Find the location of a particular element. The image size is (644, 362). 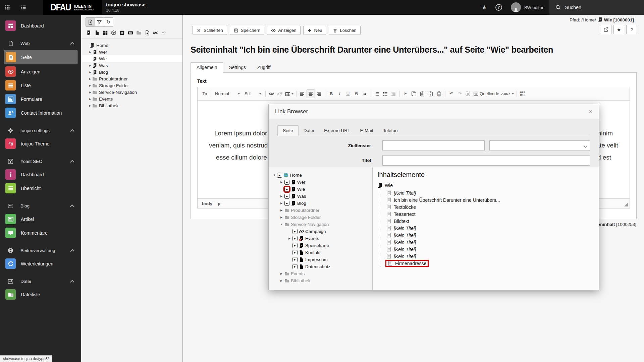

bold-button: B is located at coordinates (331, 94).